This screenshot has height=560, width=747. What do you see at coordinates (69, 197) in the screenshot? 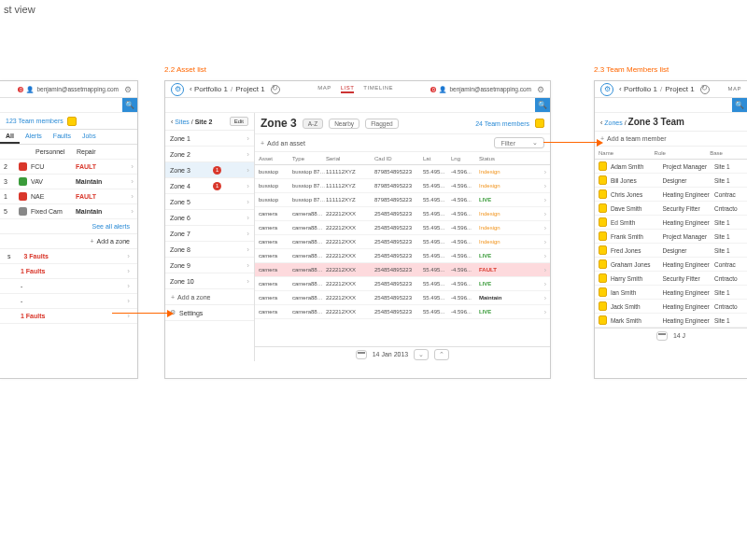
I see `alert-row: 1NAEFAULT›` at bounding box center [69, 197].